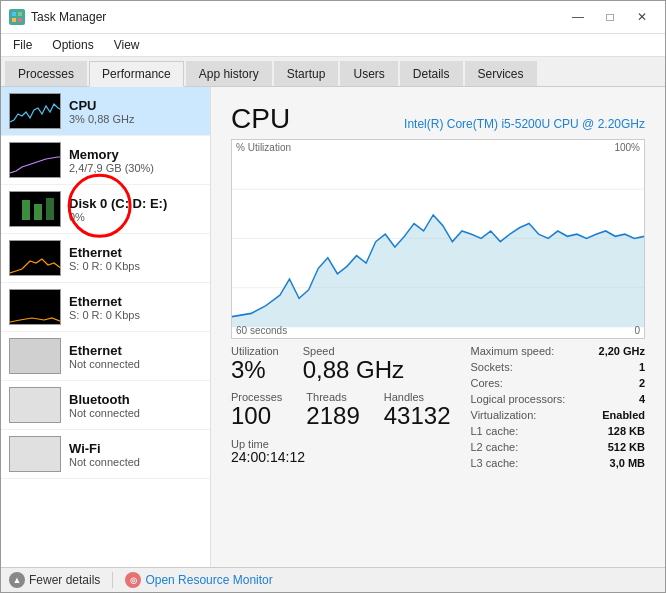 This screenshot has width=666, height=593. I want to click on l1-cache-value: 128 KB, so click(626, 431).